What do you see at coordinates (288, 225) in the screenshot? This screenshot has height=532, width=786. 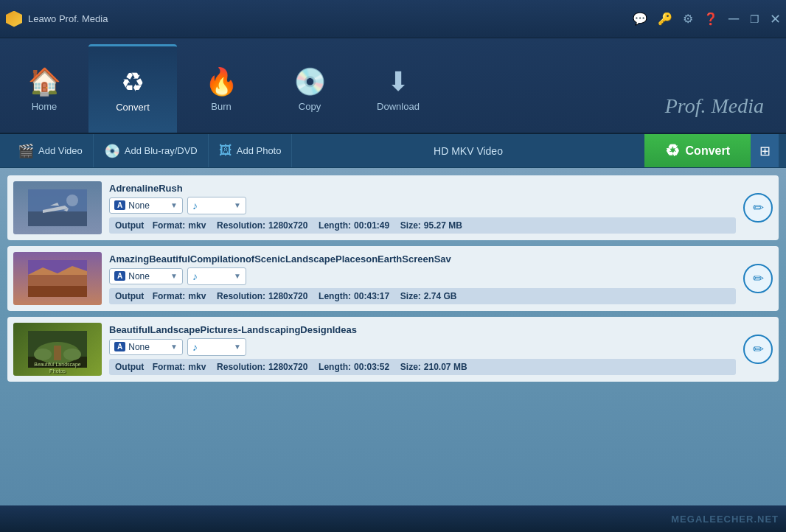 I see `res-value-1: 1280x720` at bounding box center [288, 225].